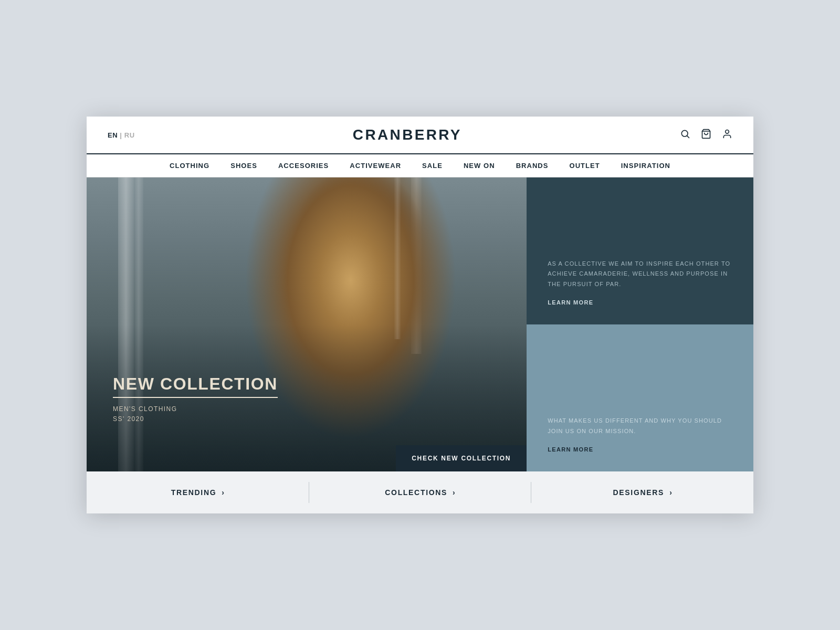 This screenshot has height=630, width=840. I want to click on nav-item-clothing: CLOTHING, so click(190, 166).